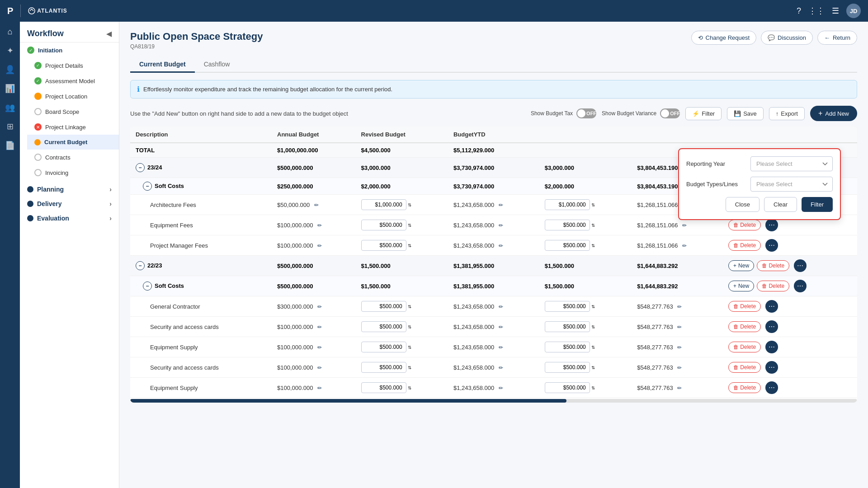  What do you see at coordinates (384, 306) in the screenshot?
I see `revised-gc-input` at bounding box center [384, 306].